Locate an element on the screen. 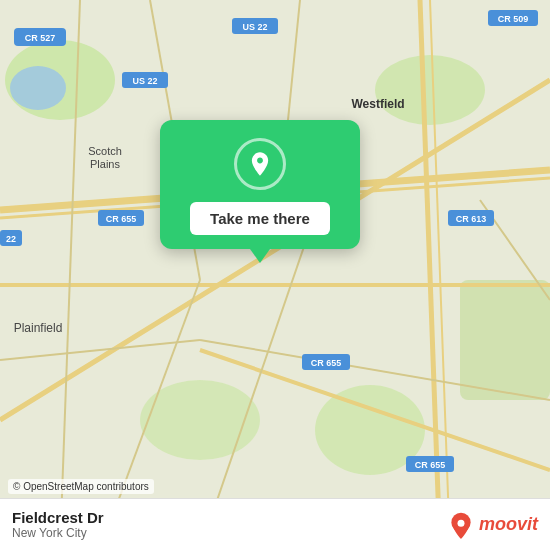  osm-credit: © OpenStreetMap contributors is located at coordinates (81, 486).